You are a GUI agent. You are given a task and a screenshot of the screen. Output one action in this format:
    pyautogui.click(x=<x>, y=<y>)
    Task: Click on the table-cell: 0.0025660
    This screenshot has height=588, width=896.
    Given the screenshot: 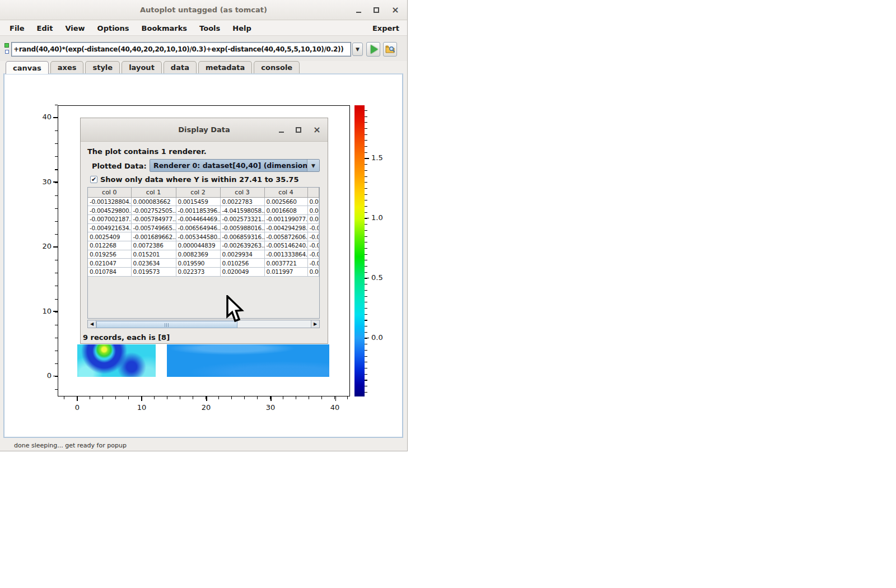 What is the action you would take?
    pyautogui.click(x=286, y=202)
    